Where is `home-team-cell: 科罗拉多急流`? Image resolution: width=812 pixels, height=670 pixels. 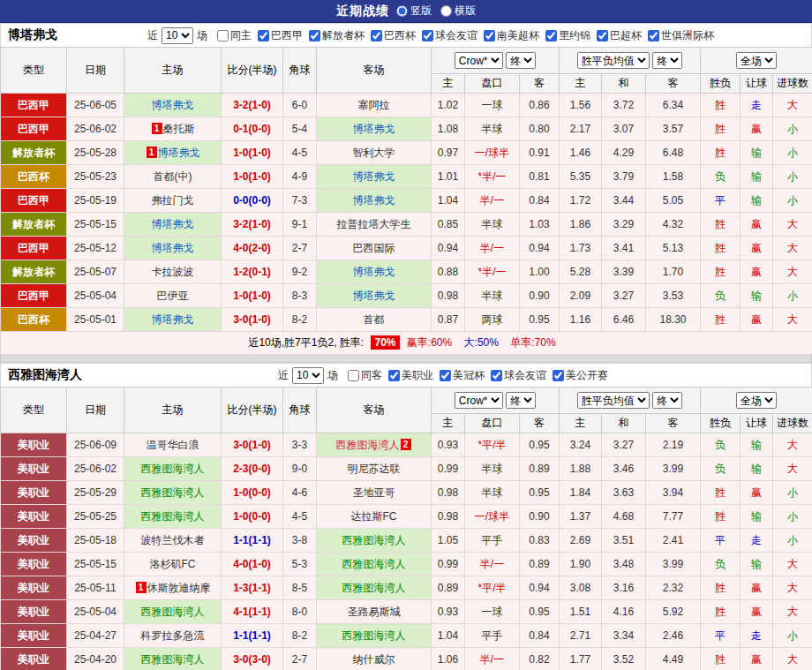
home-team-cell: 科罗拉多急流 is located at coordinates (173, 636).